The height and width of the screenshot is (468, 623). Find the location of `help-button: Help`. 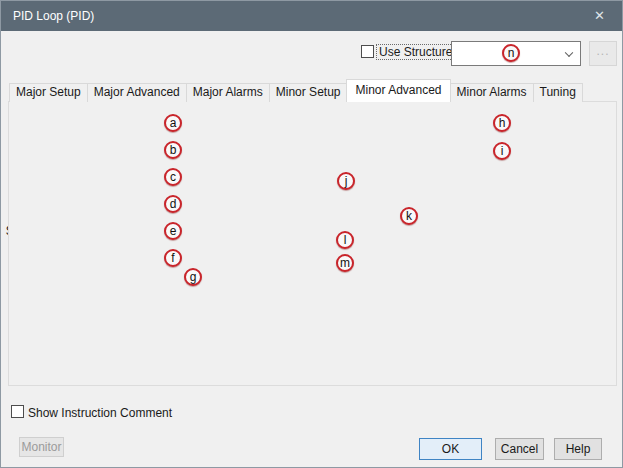

help-button: Help is located at coordinates (578, 449).